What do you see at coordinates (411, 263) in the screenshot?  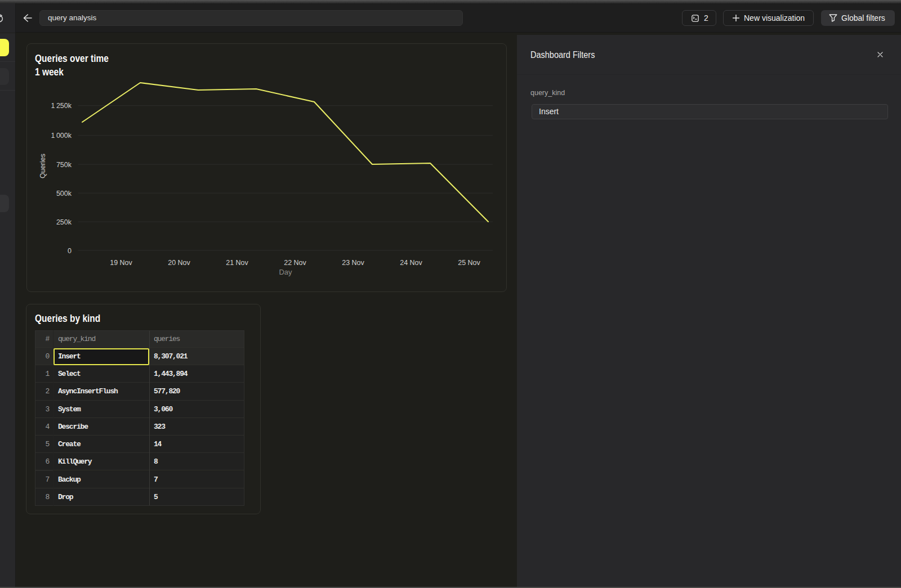 I see `svg-text: 24 Nov` at bounding box center [411, 263].